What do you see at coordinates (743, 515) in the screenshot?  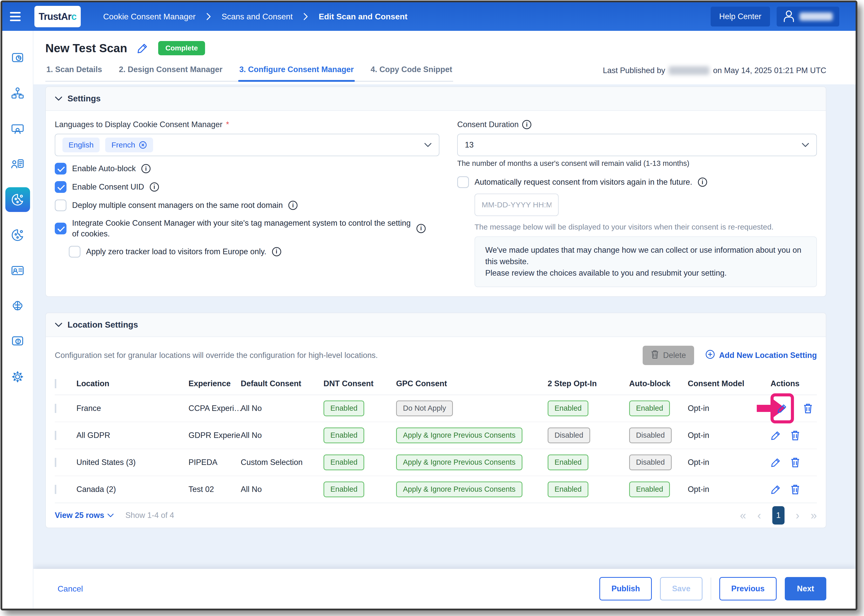 I see `pagination-first-icon: «` at bounding box center [743, 515].